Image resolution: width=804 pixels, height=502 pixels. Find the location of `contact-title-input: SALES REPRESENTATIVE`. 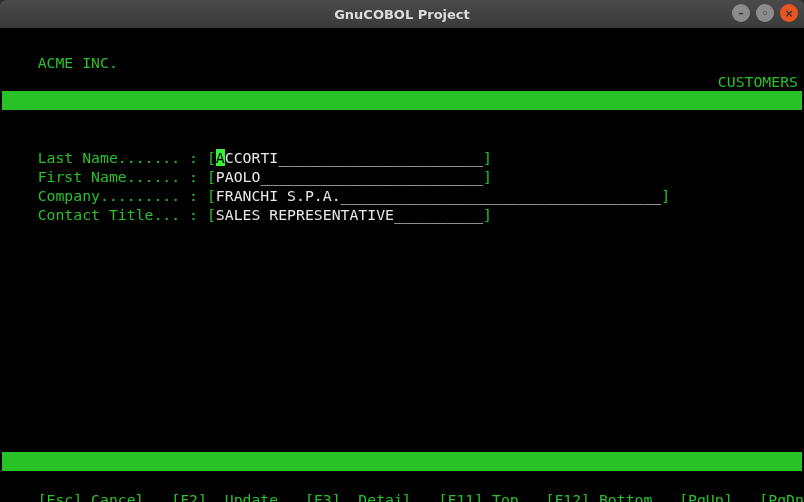

contact-title-input: SALES REPRESENTATIVE is located at coordinates (305, 214).